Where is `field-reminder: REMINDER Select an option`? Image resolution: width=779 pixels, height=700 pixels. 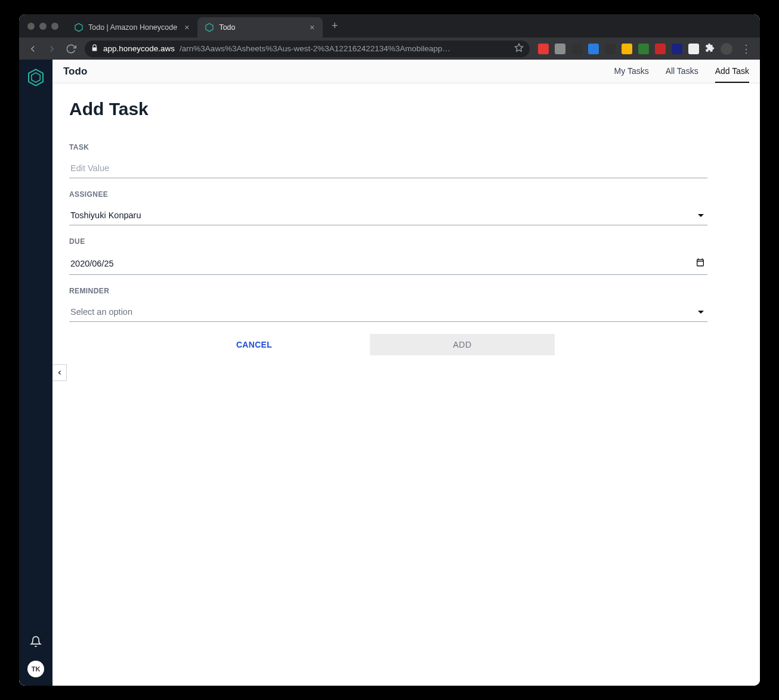 field-reminder: REMINDER Select an option is located at coordinates (388, 304).